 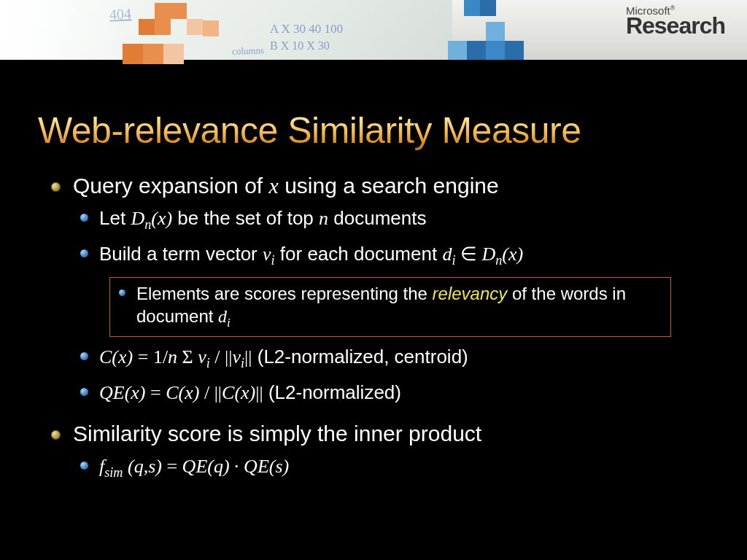 I want to click on bullet-relevancy: Elements are scores representing the rel…, so click(x=390, y=306).